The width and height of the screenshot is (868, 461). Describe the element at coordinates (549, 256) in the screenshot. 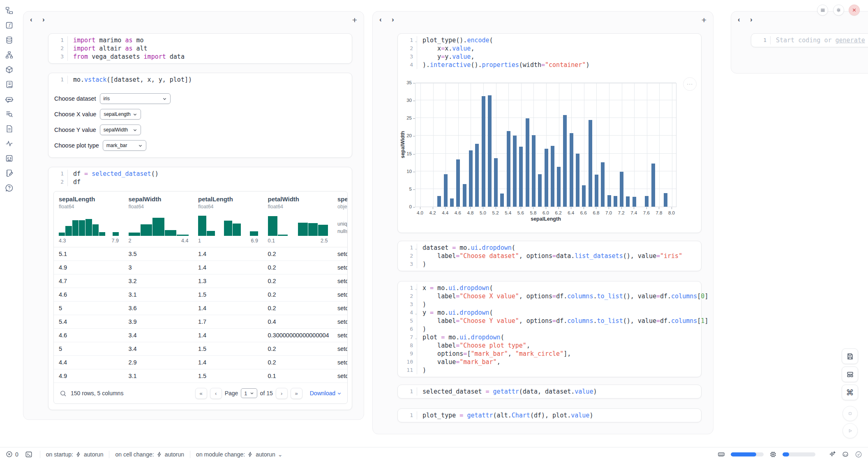

I see `cell-dataset-dropdown: 1⌄dataset = mo.ui.dropdown(2 label="Choo…` at that location.